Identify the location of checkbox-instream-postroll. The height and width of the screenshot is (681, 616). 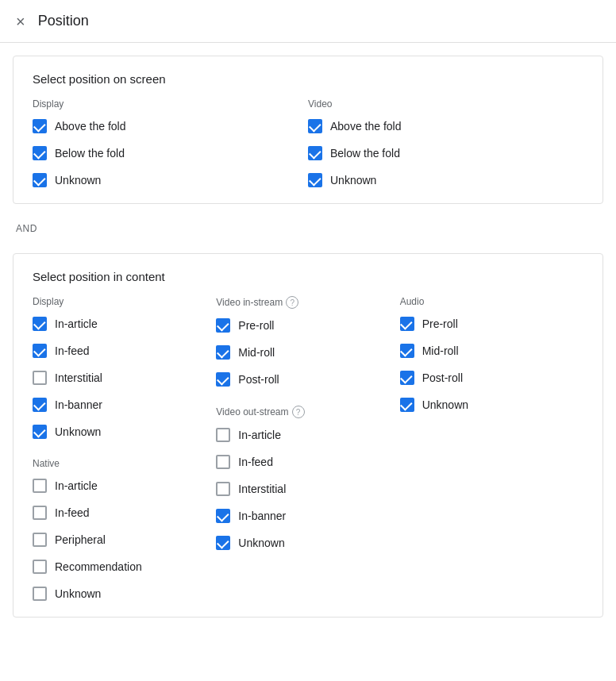
(223, 379).